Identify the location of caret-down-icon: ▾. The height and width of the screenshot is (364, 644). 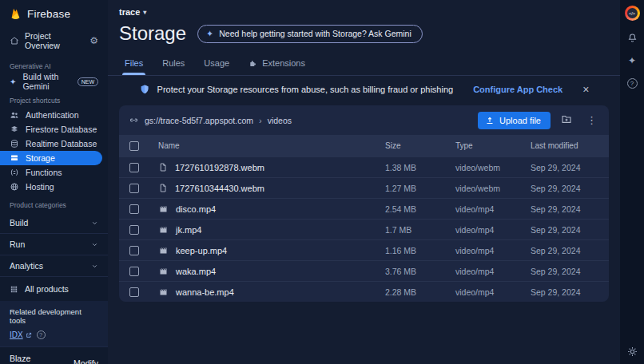
(145, 13).